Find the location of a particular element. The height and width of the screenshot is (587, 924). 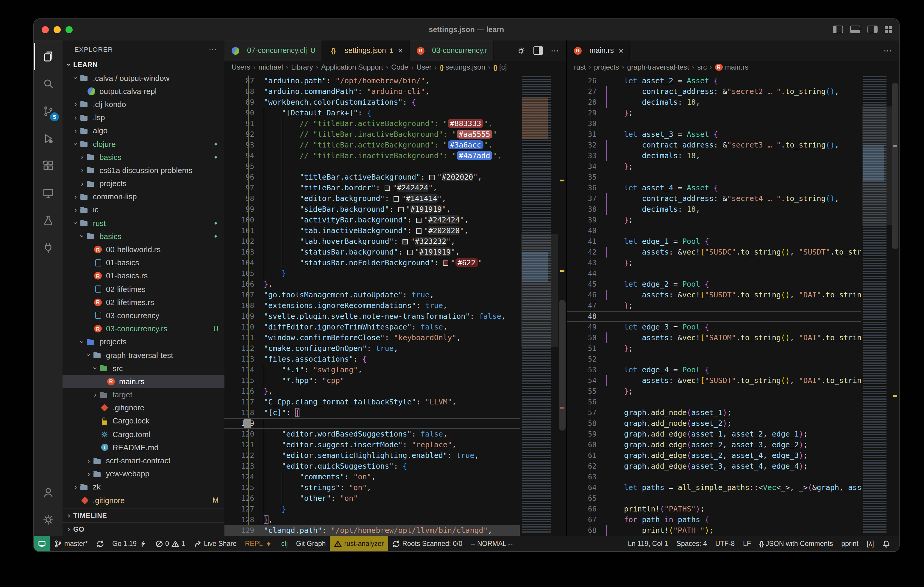

breadcrumb-item-settings-json: {}settings.json is located at coordinates (463, 67).